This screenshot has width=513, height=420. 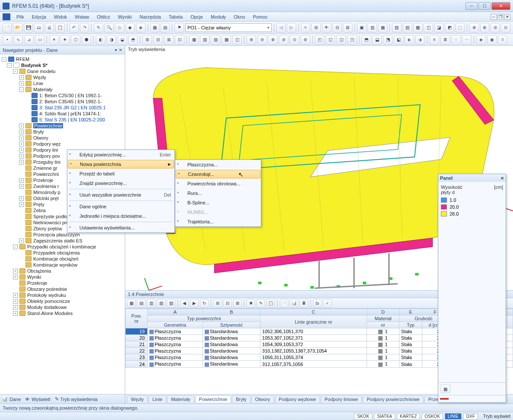 I want to click on tree-item: +Obciążenia, so click(x=62, y=271).